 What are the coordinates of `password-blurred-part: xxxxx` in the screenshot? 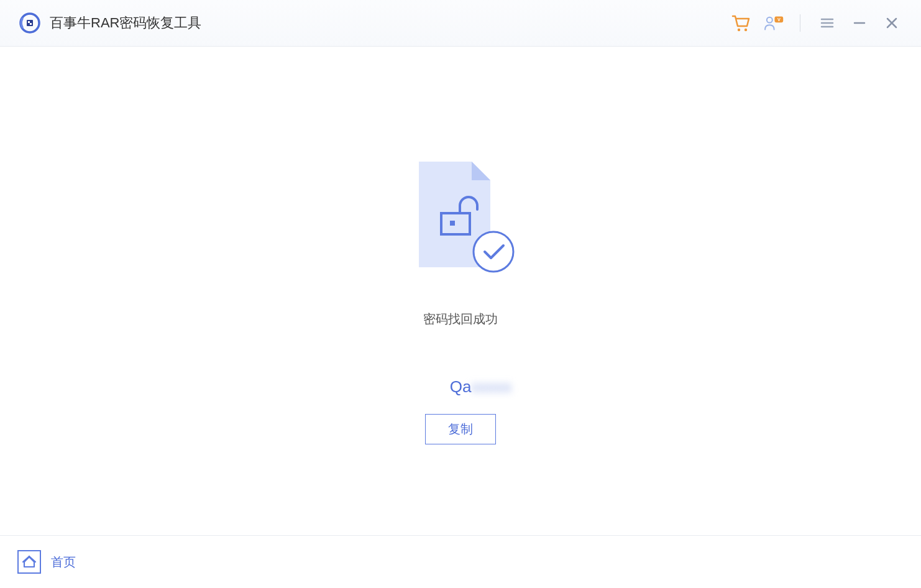 It's located at (491, 387).